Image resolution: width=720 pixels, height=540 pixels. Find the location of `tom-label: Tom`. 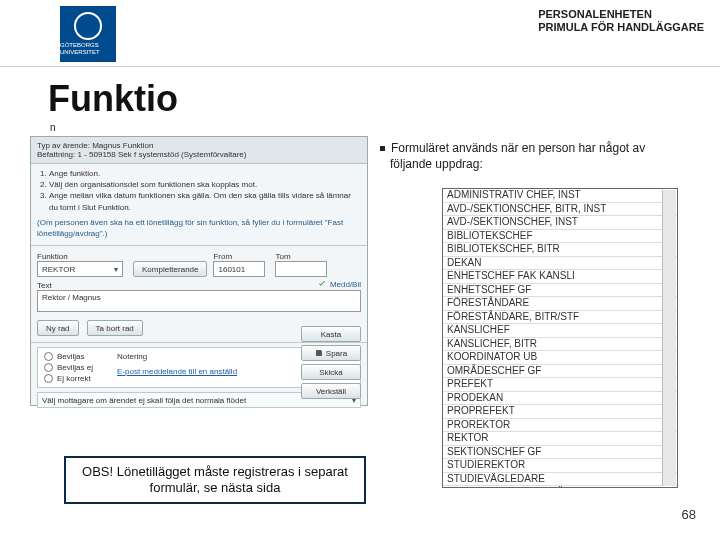

tom-label: Tom is located at coordinates (303, 256).